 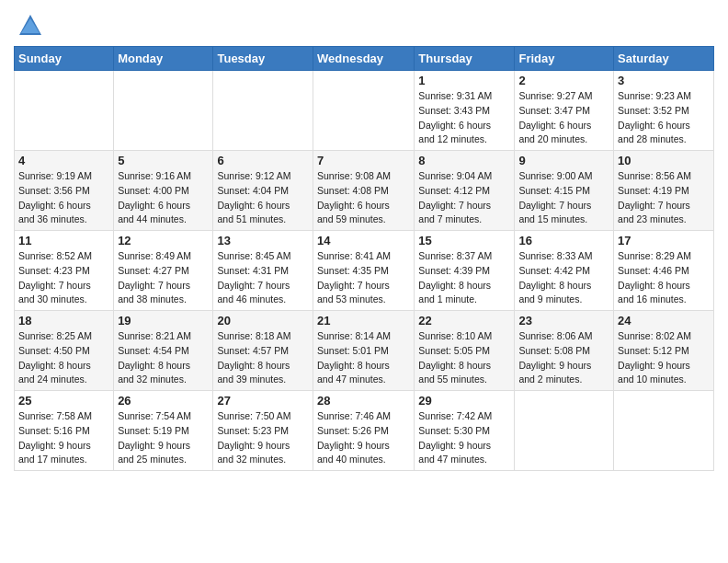 I want to click on day-number: 12, so click(x=164, y=241).